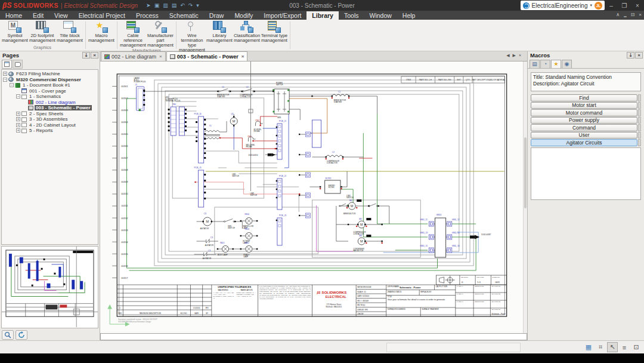 Image resolution: width=644 pixels, height=363 pixels. Describe the element at coordinates (314, 337) in the screenshot. I see `command-input` at that location.